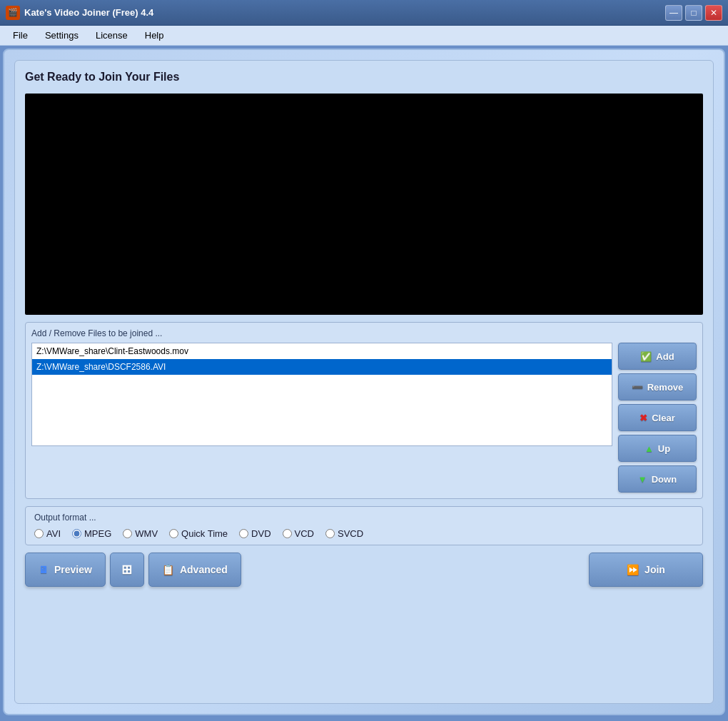 The height and width of the screenshot is (721, 728). I want to click on join-button: ⏩ Join, so click(646, 570).